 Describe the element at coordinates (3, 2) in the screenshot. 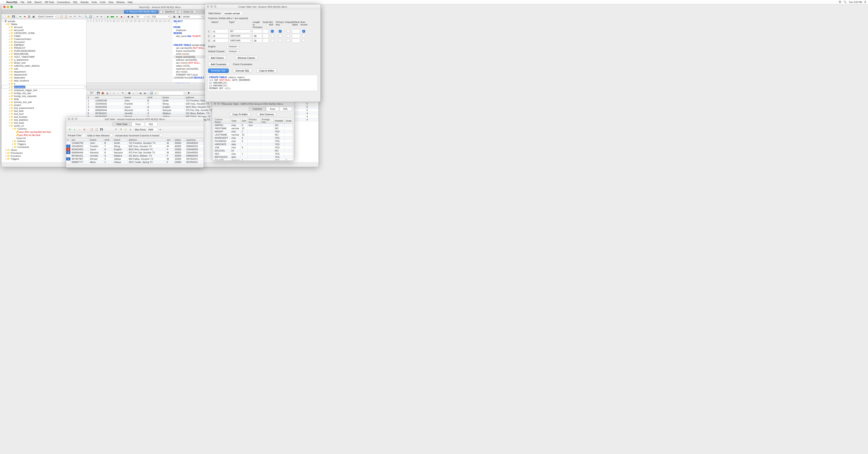

I see `apple-icon` at that location.